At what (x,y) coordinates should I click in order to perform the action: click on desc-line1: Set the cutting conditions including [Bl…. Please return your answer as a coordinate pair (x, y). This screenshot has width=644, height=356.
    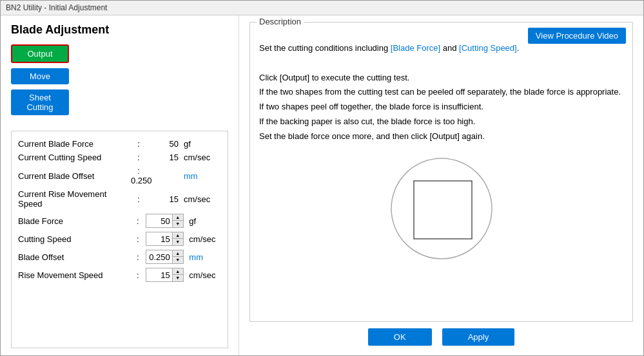
    Looking at the image, I should click on (441, 49).